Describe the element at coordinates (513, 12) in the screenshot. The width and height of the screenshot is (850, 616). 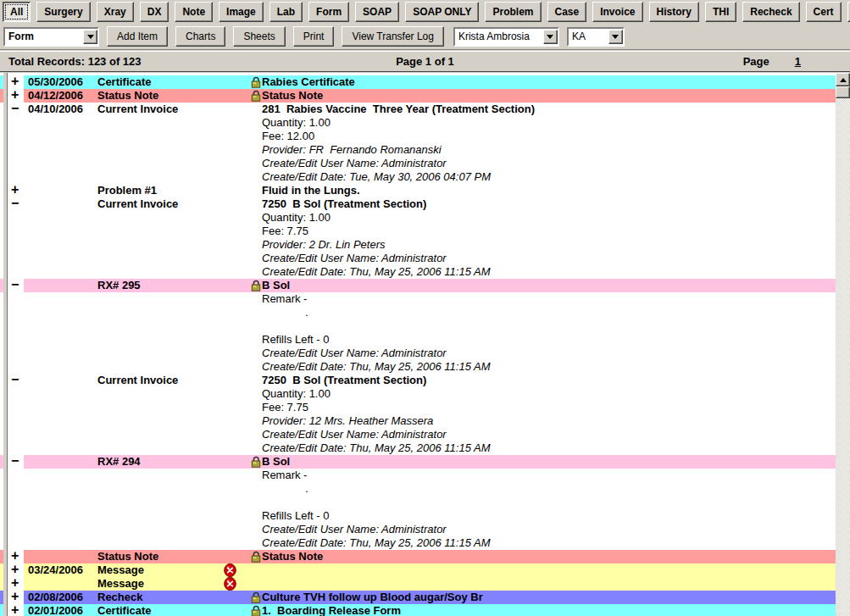
I see `tab-problem: Problem` at that location.